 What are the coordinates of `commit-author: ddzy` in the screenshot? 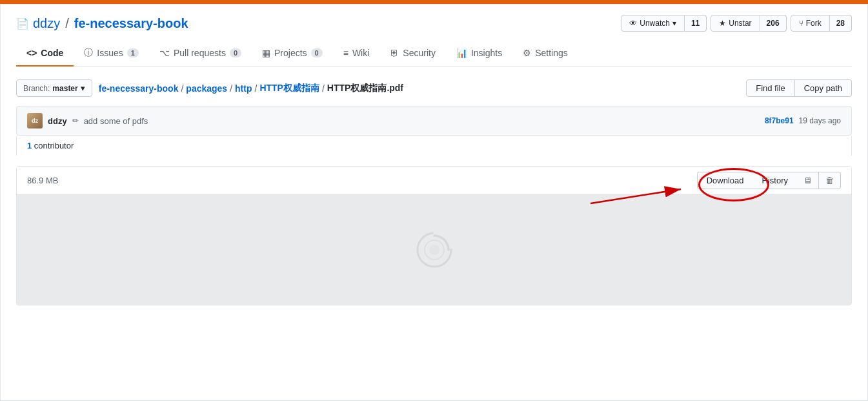 It's located at (57, 121).